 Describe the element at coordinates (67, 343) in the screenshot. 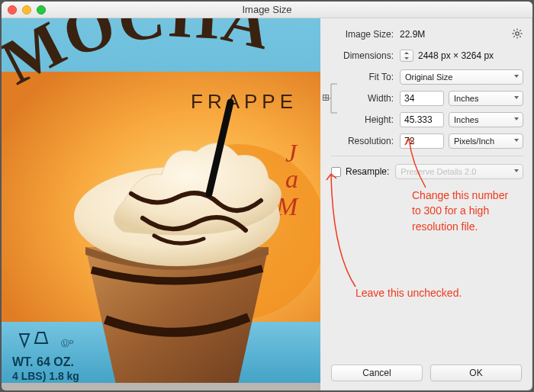

I see `svg-text: Ⓤᴰ` at that location.